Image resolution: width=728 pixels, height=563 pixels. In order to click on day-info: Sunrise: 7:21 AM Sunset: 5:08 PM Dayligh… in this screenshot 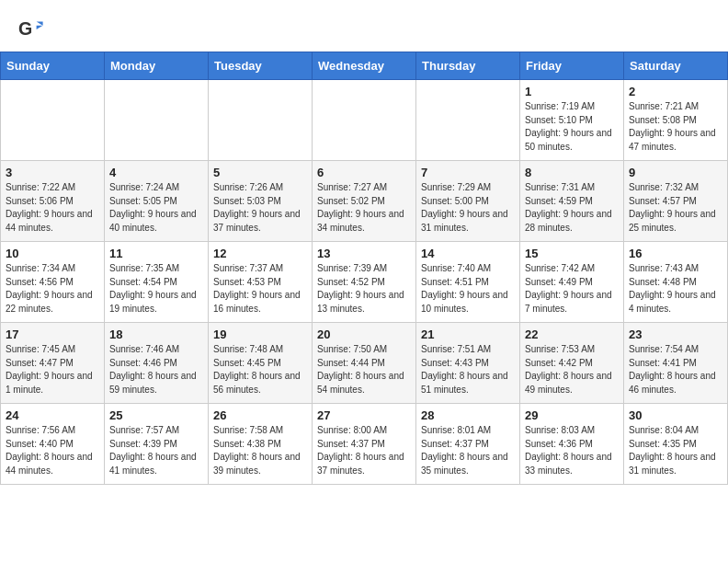, I will do `click(676, 127)`.